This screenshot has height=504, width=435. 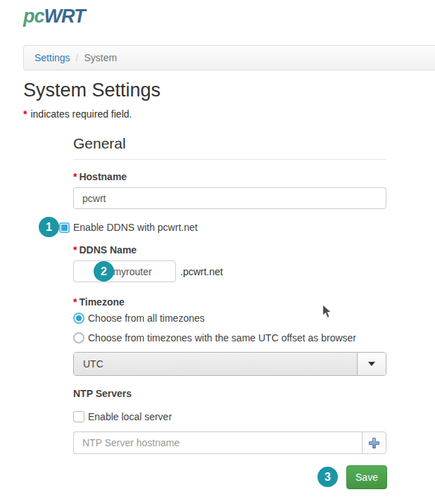 What do you see at coordinates (128, 227) in the screenshot?
I see `ddns-enable-row: Enable DDNS with pcwrt.net` at bounding box center [128, 227].